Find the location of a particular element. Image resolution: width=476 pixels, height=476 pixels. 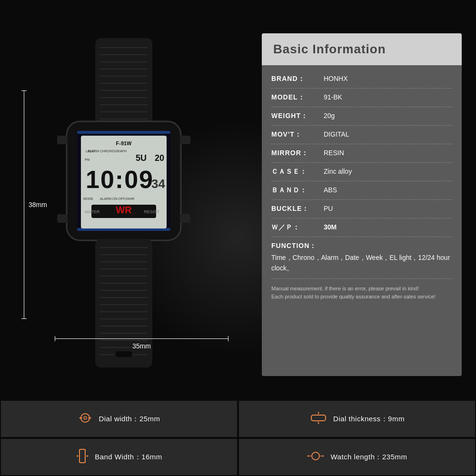

svg-text: ALARM CHRONOGRAPH is located at coordinates (107, 151).